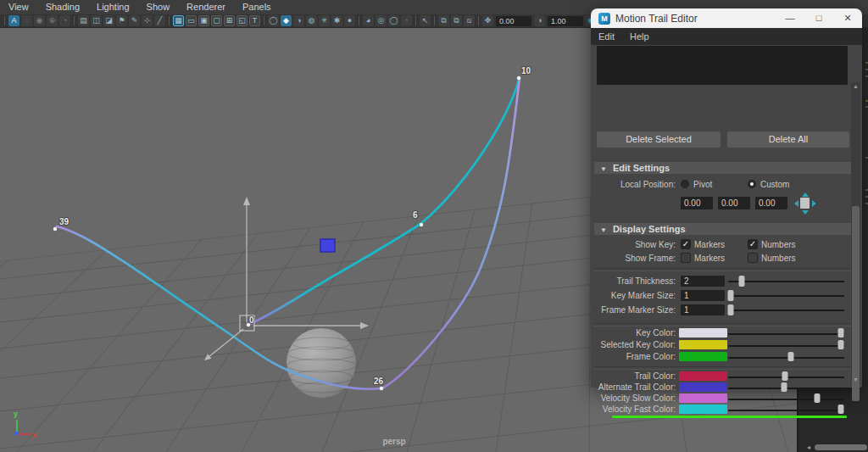 The image size is (868, 452). What do you see at coordinates (108, 20) in the screenshot?
I see `bookmark-forward-icon: ◪` at bounding box center [108, 20].